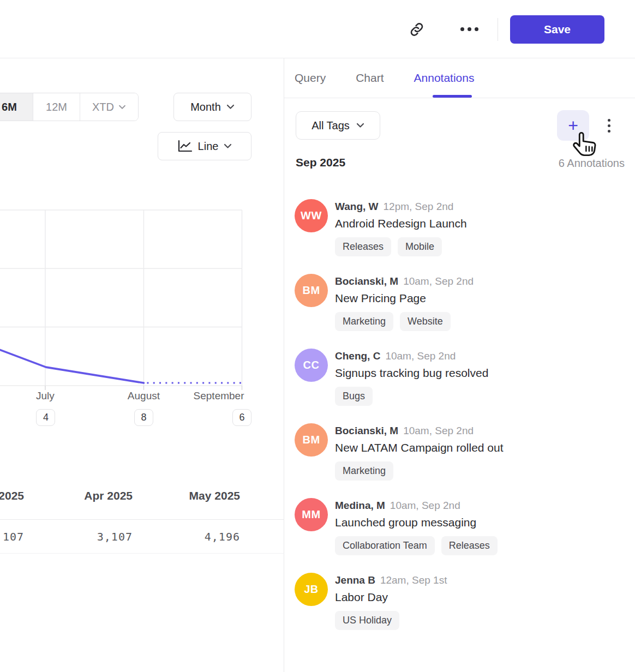  I want to click on range-tab-6m: 6M, so click(16, 107).